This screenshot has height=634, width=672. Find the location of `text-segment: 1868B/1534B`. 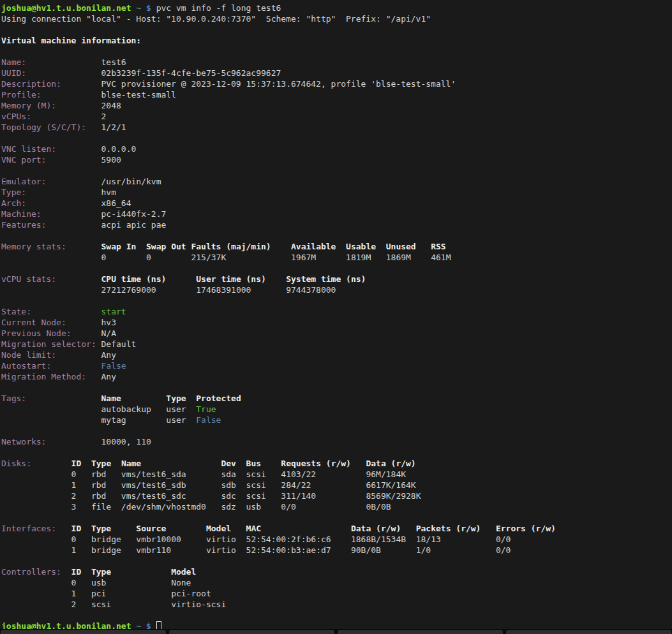

text-segment: 1868B/1534B is located at coordinates (378, 540).